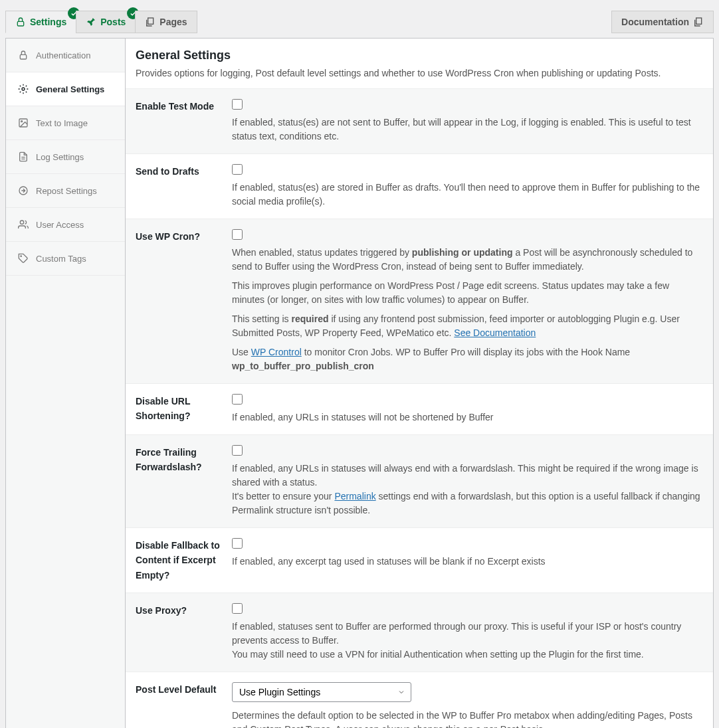 The width and height of the screenshot is (719, 728). What do you see at coordinates (237, 169) in the screenshot?
I see `checkbox-send-drafts` at bounding box center [237, 169].